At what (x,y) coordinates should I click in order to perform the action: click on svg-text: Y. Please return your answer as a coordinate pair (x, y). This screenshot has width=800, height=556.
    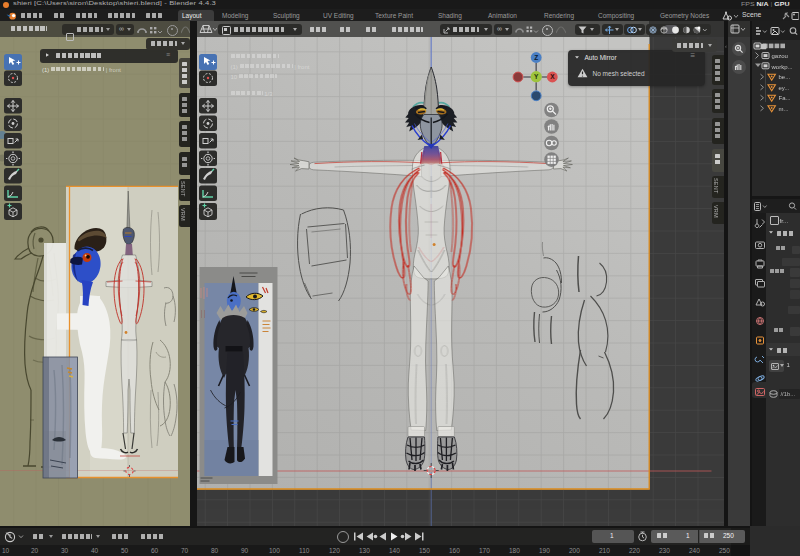
    Looking at the image, I should click on (536, 76).